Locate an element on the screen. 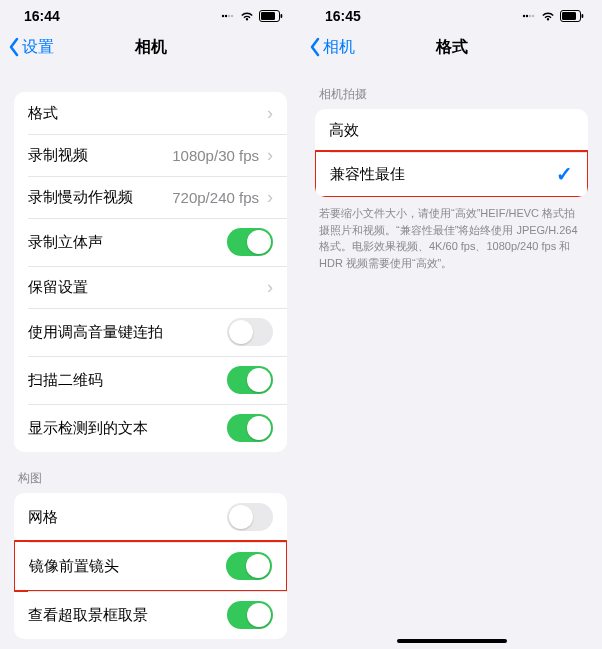 The height and width of the screenshot is (649, 602). row-volume-burst: 使用调高音量键连拍 is located at coordinates (150, 332).